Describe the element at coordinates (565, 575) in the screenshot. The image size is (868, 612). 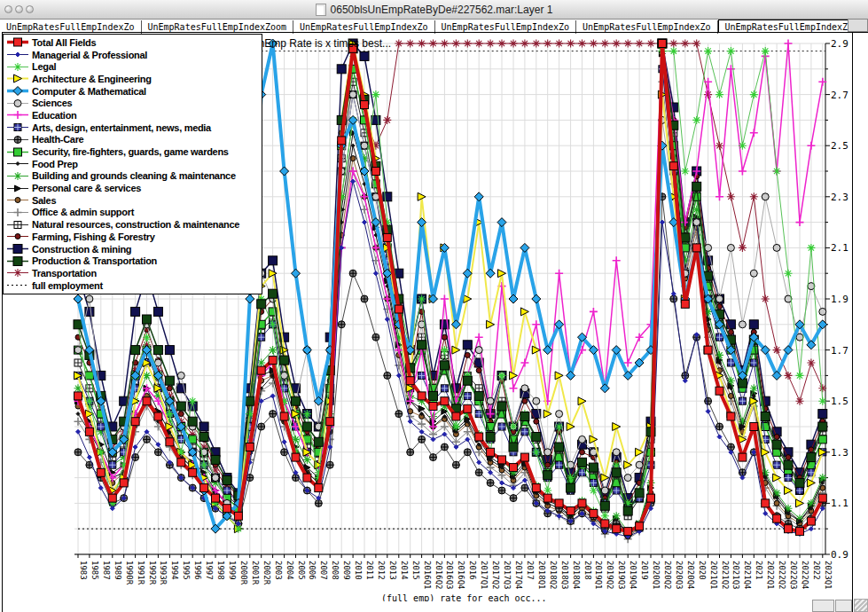
I see `svg-text: 2018Q3` at that location.